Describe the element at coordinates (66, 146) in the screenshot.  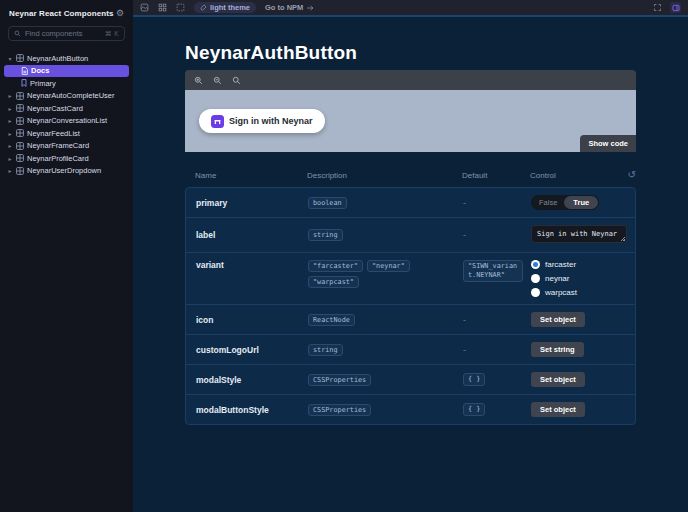
I see `sidebar-item-NeynarFrameCard: ▸NeynarFrameCard` at that location.